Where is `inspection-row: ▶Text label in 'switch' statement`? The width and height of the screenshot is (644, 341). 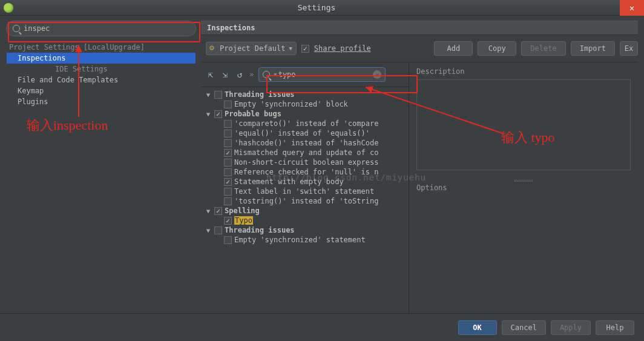
inspection-row: ▶Text label in 'switch' statement is located at coordinates (305, 191).